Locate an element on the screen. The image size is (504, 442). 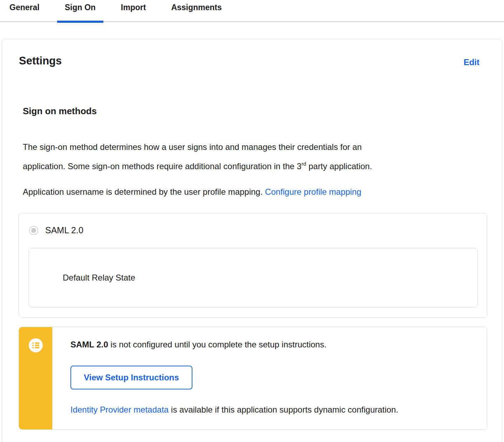
callout-accent-stripe is located at coordinates (36, 378).